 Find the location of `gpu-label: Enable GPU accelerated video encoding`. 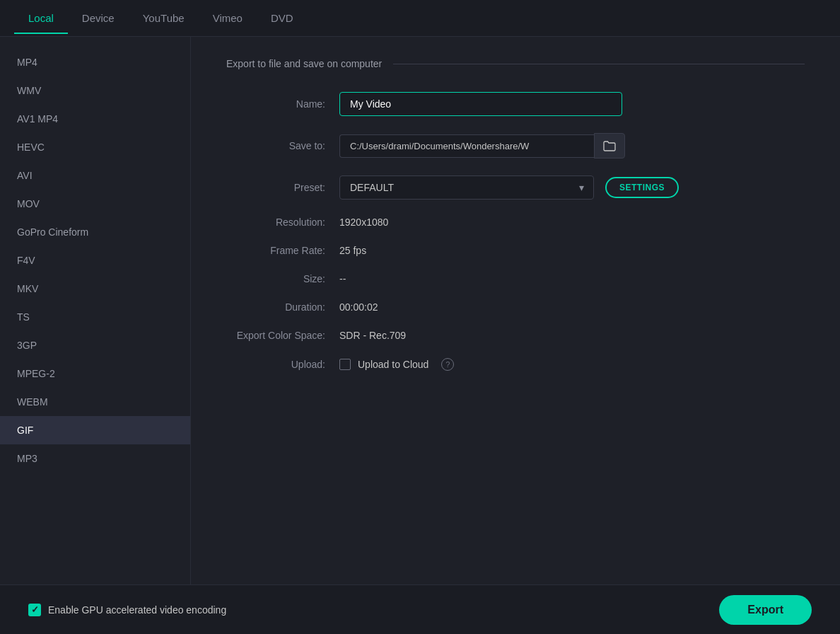

gpu-label: Enable GPU accelerated video encoding is located at coordinates (137, 610).